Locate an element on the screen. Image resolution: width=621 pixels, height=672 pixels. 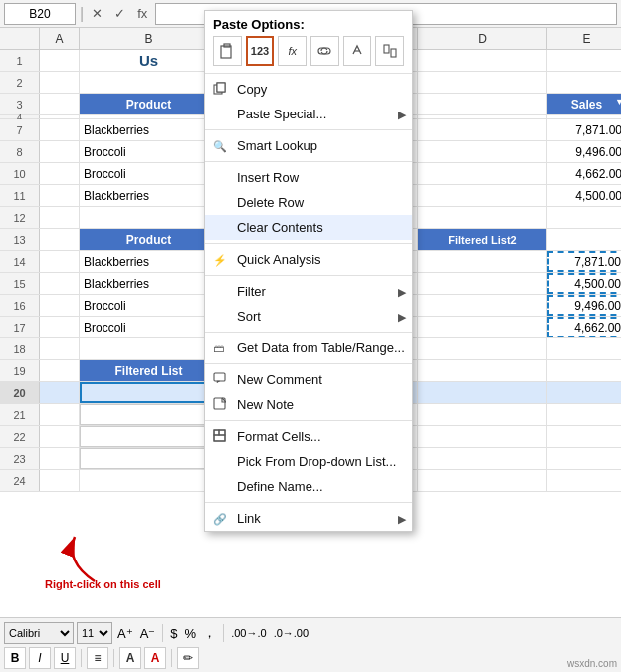
font-family-select: Calibri is located at coordinates (39, 633).